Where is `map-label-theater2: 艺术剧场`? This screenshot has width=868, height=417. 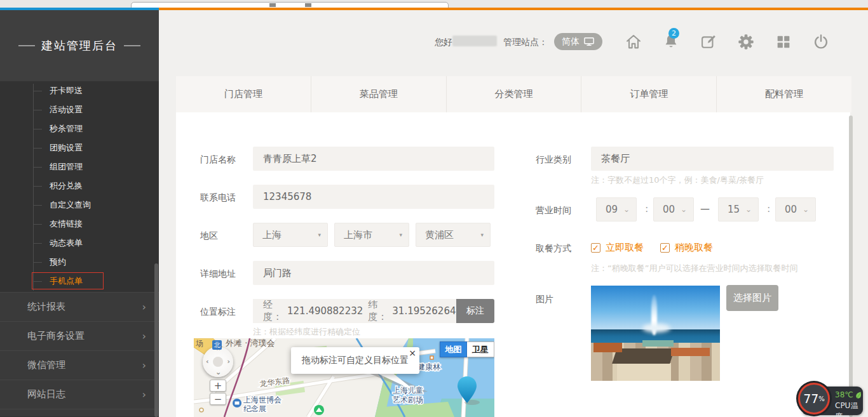 map-label-theater2: 艺术剧场 is located at coordinates (408, 400).